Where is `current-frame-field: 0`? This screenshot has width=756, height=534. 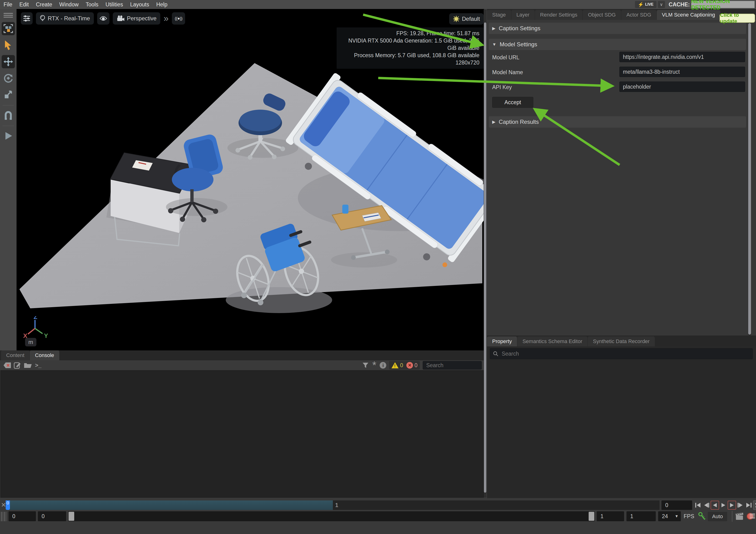
current-frame-field: 0 is located at coordinates (677, 505).